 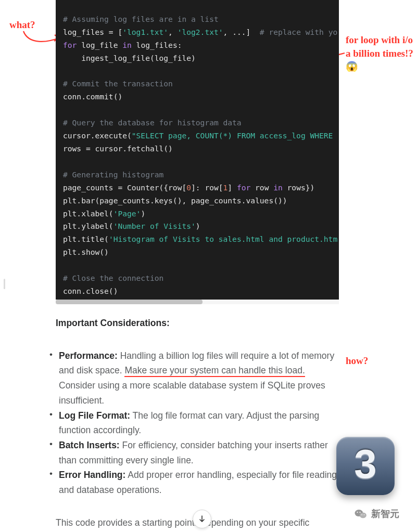 I want to click on watermark: 新智元, so click(x=377, y=514).